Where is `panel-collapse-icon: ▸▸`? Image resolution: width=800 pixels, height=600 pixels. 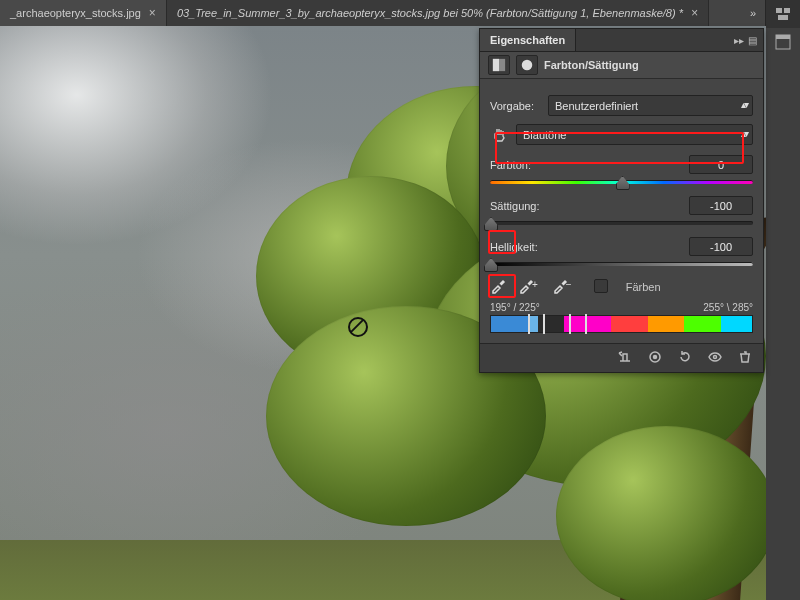 panel-collapse-icon: ▸▸ is located at coordinates (739, 40).